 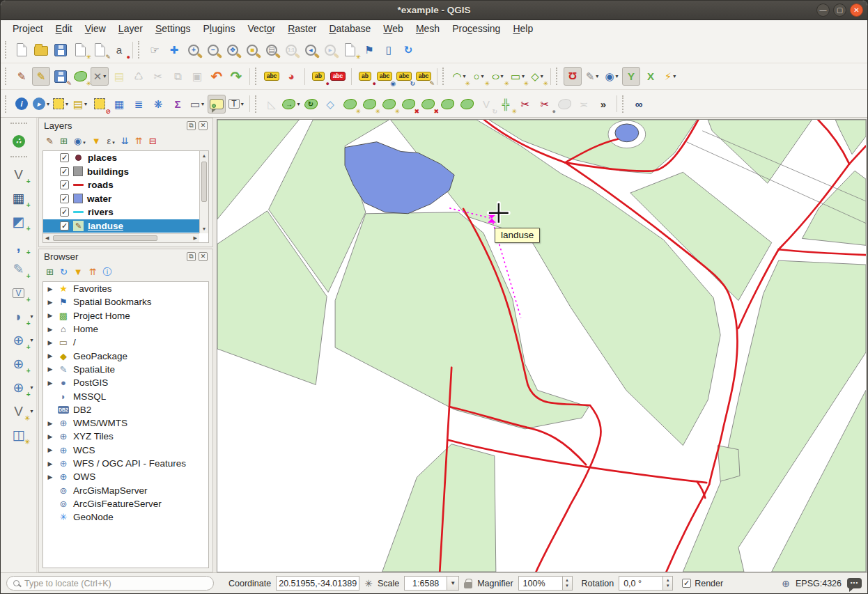 I want to click on identify-features-button: i, so click(x=22, y=104).